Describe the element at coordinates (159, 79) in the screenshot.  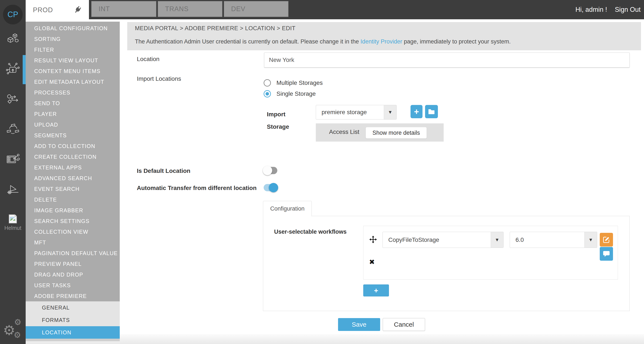
I see `import-locations-label: Import Locations` at that location.